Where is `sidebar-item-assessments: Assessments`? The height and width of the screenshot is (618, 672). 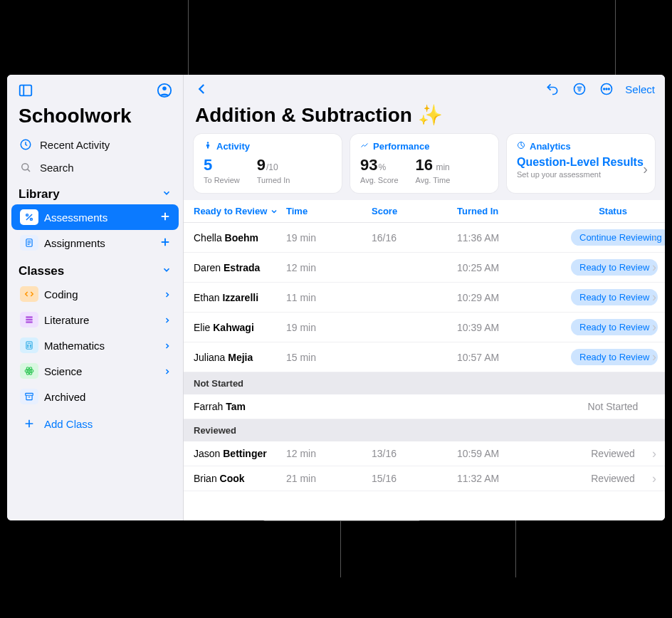 sidebar-item-assessments: Assessments is located at coordinates (95, 217).